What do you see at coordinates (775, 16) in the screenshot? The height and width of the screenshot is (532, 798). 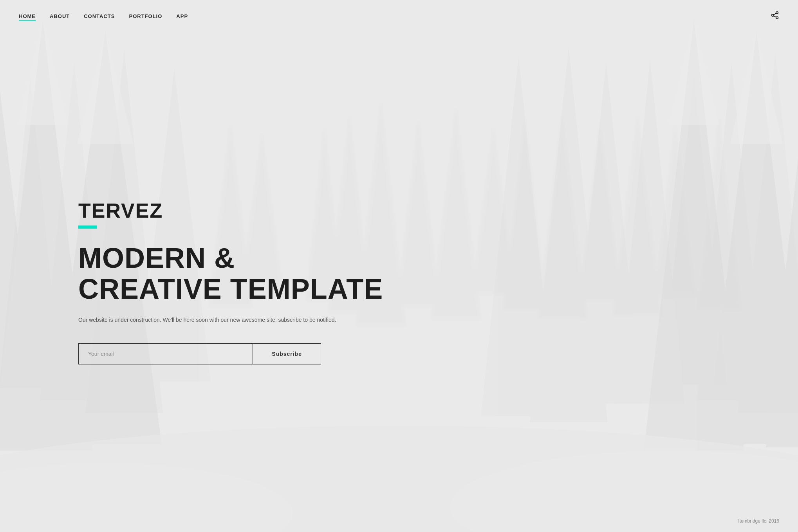 I see `share-icon` at bounding box center [775, 16].